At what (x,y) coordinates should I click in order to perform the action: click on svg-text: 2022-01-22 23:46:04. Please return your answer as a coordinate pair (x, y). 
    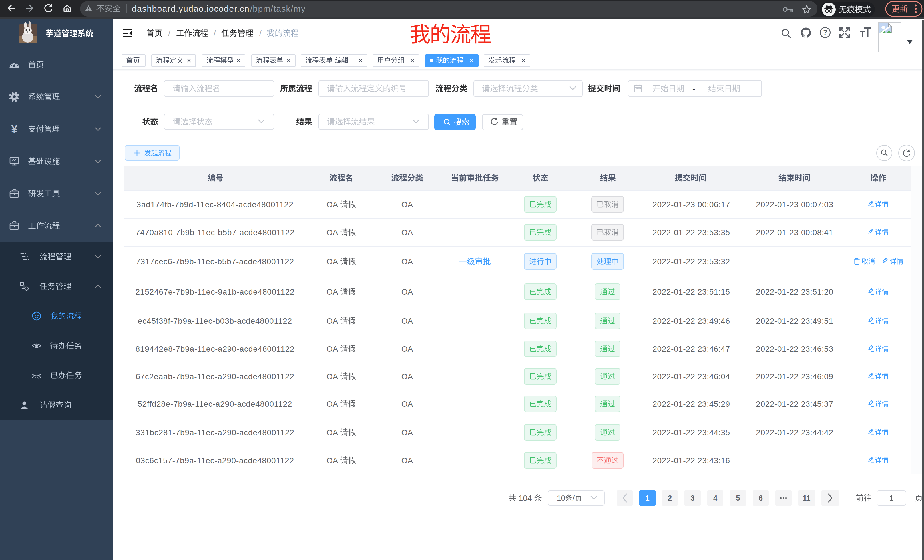
    Looking at the image, I should click on (691, 377).